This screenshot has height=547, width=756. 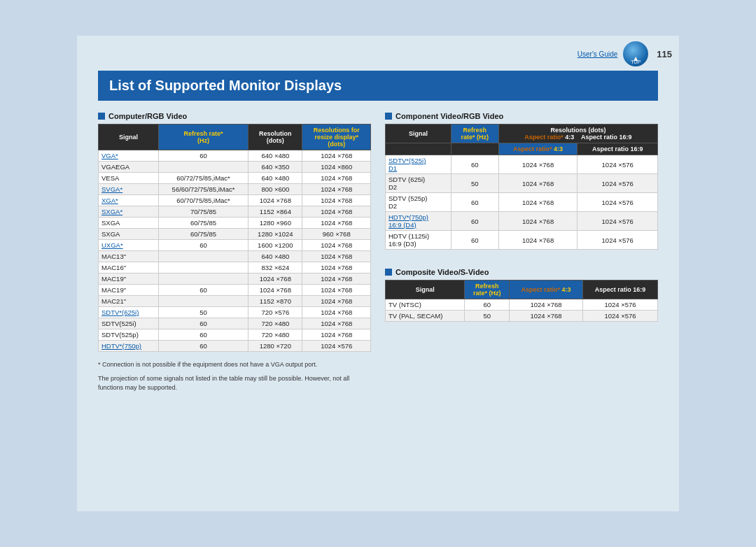 I want to click on top-right-area: User's Guide TOP 115, so click(x=624, y=54).